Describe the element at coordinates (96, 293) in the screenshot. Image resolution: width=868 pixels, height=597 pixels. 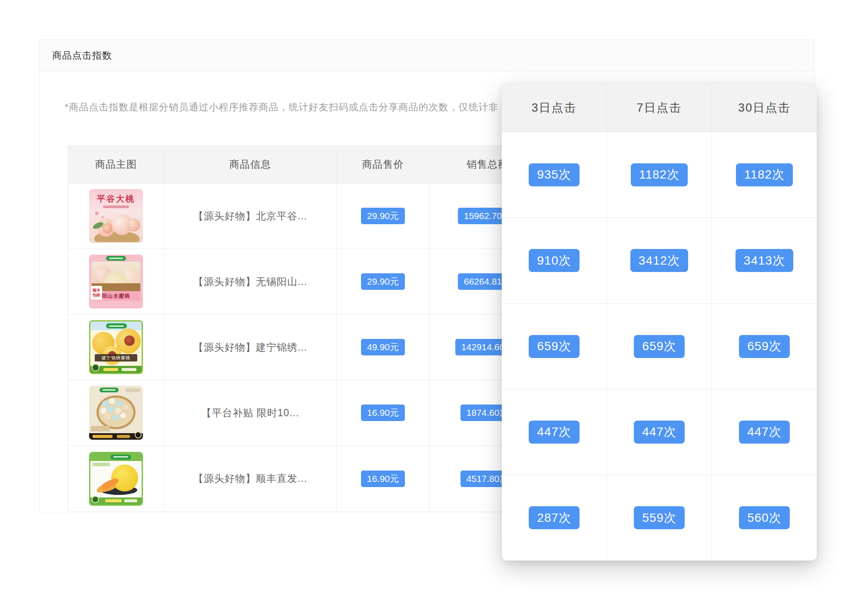
I see `sf-express-label: 顺丰 包邮` at that location.